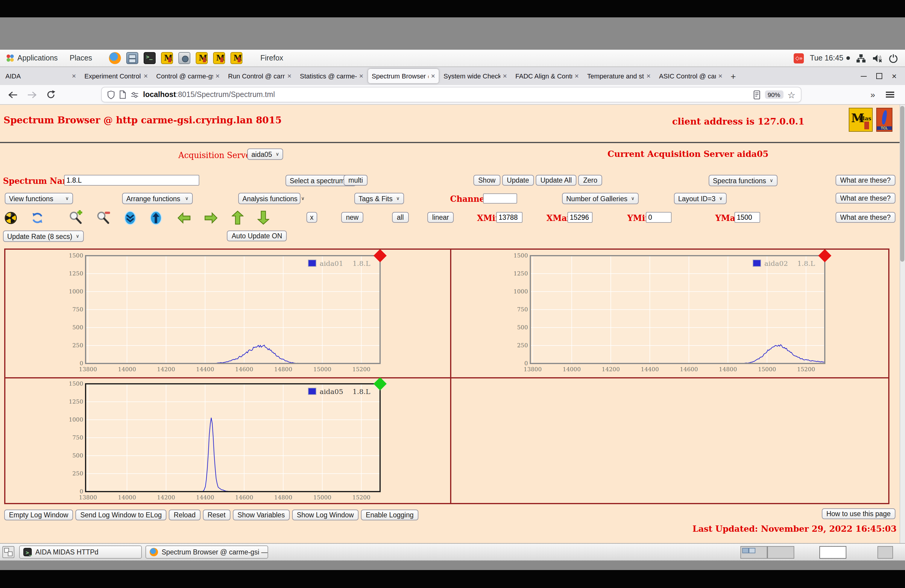  Describe the element at coordinates (580, 218) in the screenshot. I see `xmax-input` at that location.